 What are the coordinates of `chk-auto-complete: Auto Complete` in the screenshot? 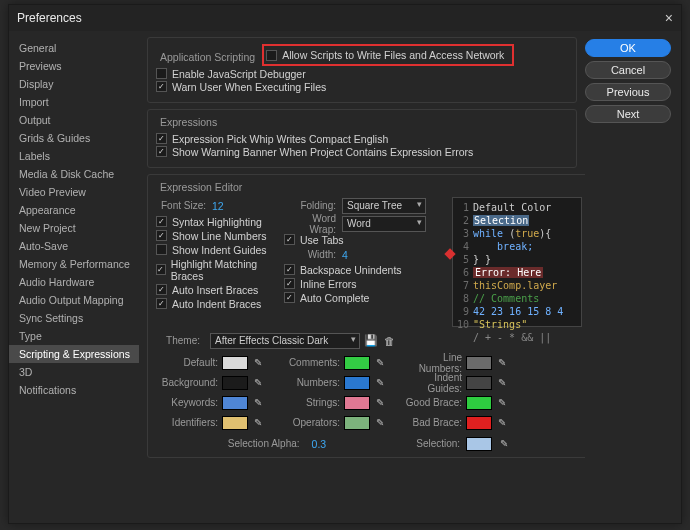 It's located at (364, 298).